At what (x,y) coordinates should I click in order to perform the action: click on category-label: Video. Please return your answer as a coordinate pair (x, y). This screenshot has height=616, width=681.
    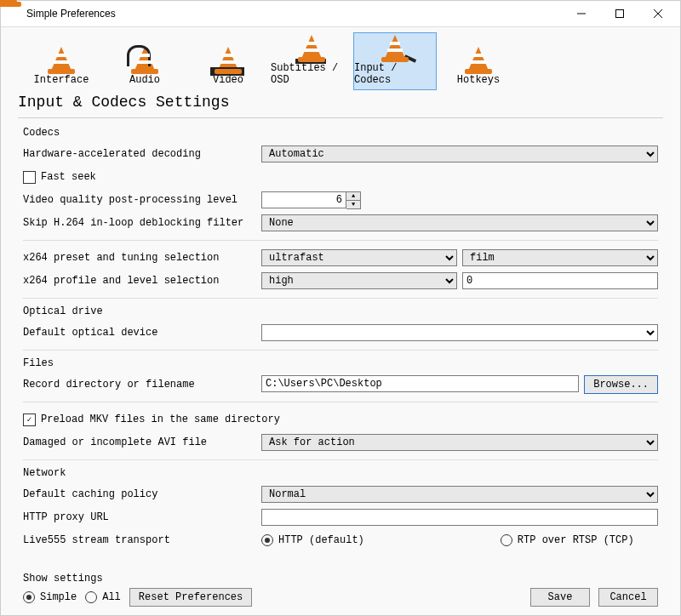
    Looking at the image, I should click on (228, 80).